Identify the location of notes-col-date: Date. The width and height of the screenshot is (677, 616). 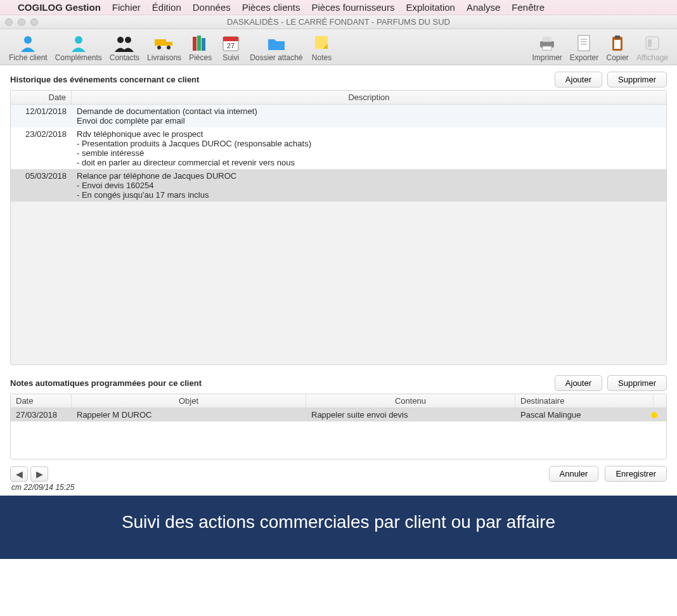
(41, 401).